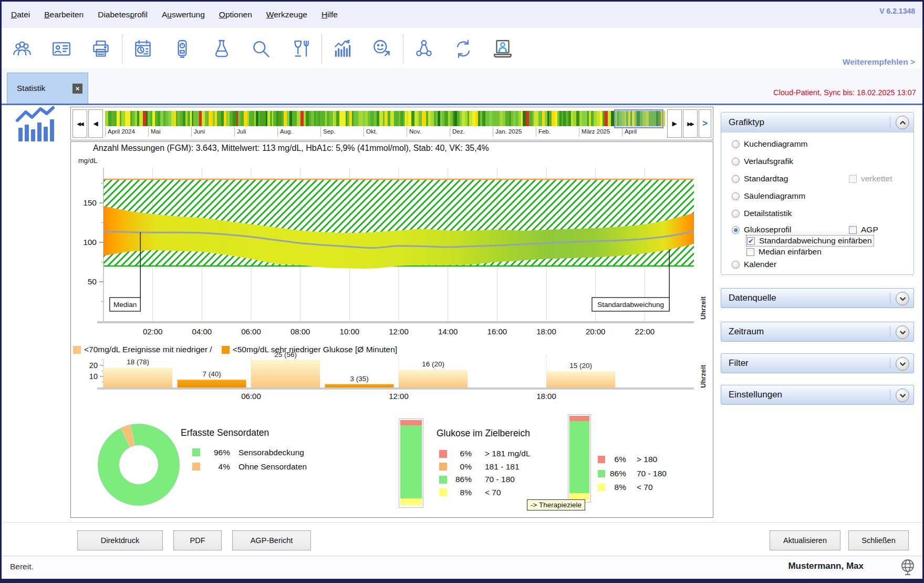  Describe the element at coordinates (556, 505) in the screenshot. I see `therapy-goals-link: -> Therapieziele` at that location.